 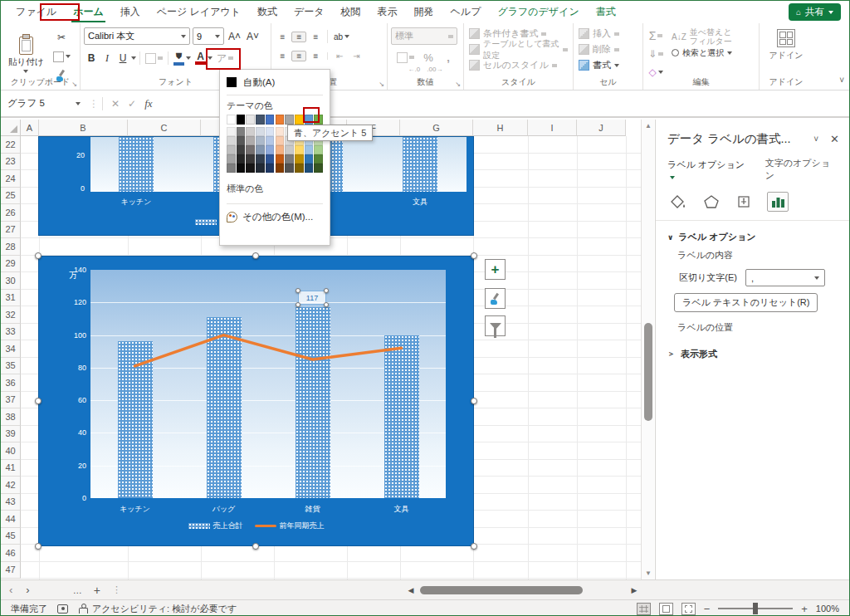 What do you see at coordinates (437, 128) in the screenshot?
I see `column-header-G: G` at bounding box center [437, 128].